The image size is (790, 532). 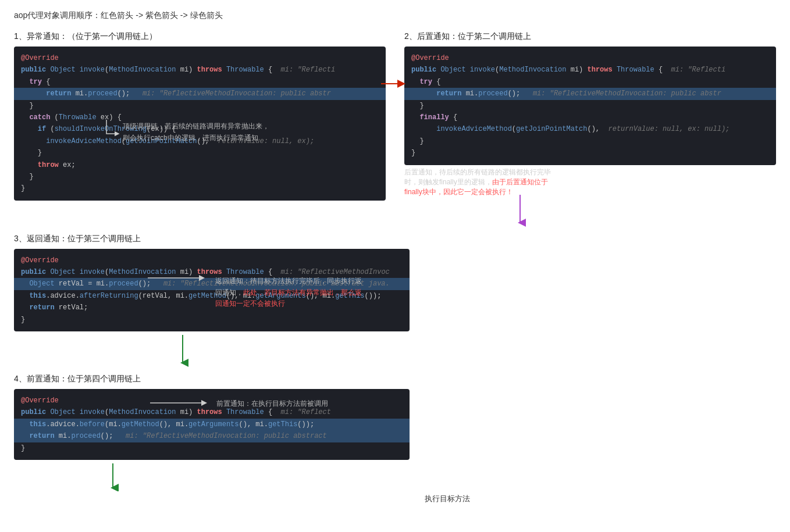 I want to click on section1-label: 1、异常通知：（位于第一个调用链上）, so click(x=200, y=37).